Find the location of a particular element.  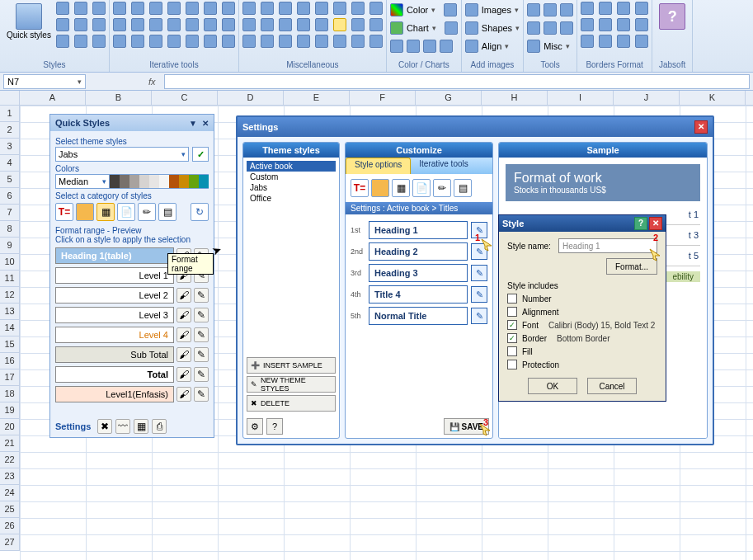

row-header: 17 is located at coordinates (10, 378).